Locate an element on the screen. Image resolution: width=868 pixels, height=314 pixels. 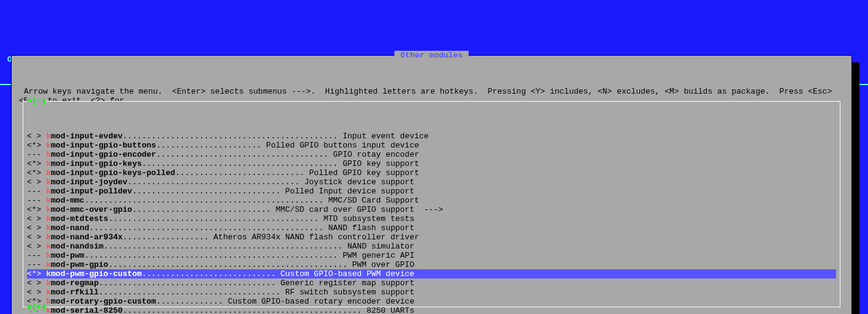
menu-item: < > kmod-input-joydev...................… is located at coordinates (432, 182).